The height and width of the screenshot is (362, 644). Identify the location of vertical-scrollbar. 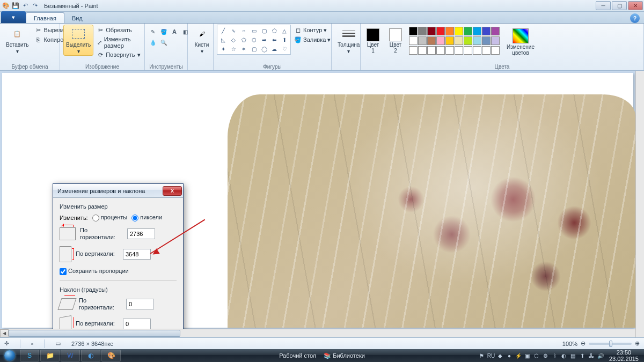
(640, 204).